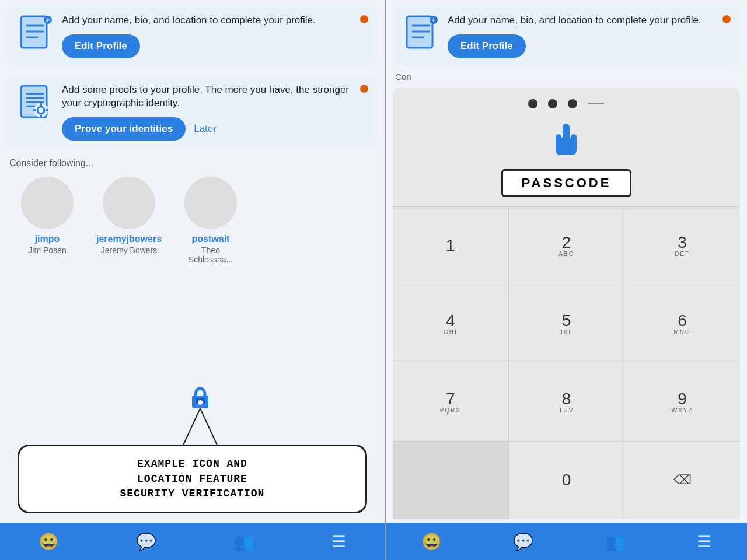 The image size is (747, 560). What do you see at coordinates (193, 163) in the screenshot?
I see `consider-title: Consider following...` at bounding box center [193, 163].